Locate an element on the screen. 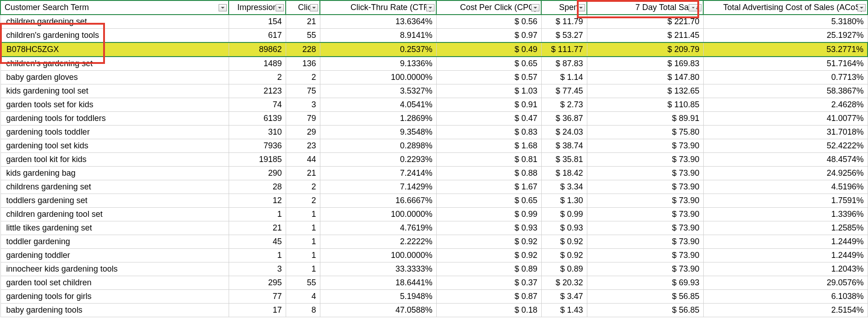 The width and height of the screenshot is (868, 325). table-row: baby gardening tools17847.0588%$ 0.18$ 1… is located at coordinates (434, 310).